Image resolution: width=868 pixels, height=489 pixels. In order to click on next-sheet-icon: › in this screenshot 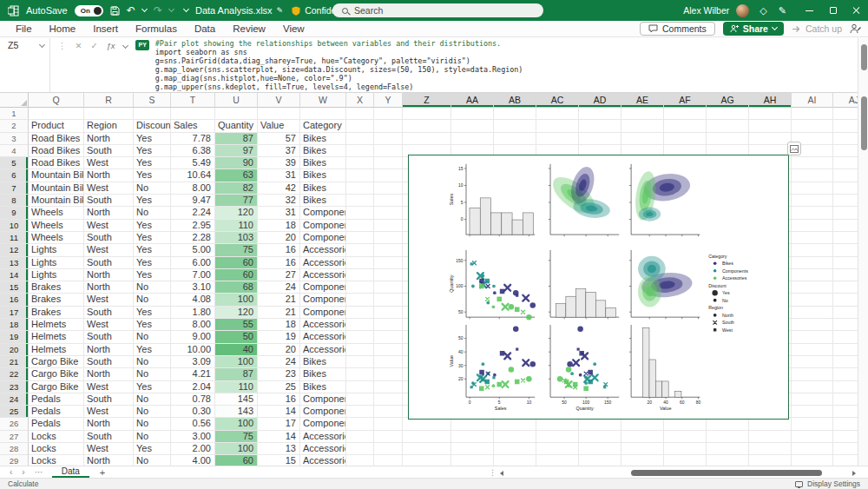, I will do `click(23, 472)`.